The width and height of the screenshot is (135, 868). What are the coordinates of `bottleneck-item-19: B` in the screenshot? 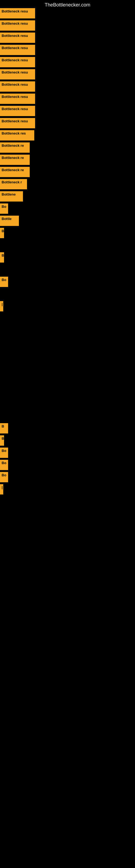 It's located at (2, 257).